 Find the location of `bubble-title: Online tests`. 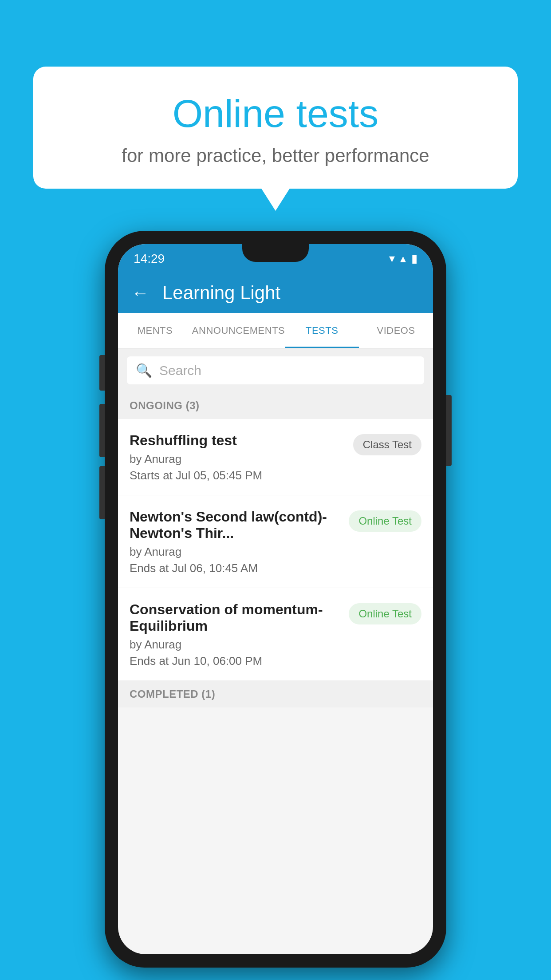

bubble-title: Online tests is located at coordinates (276, 114).